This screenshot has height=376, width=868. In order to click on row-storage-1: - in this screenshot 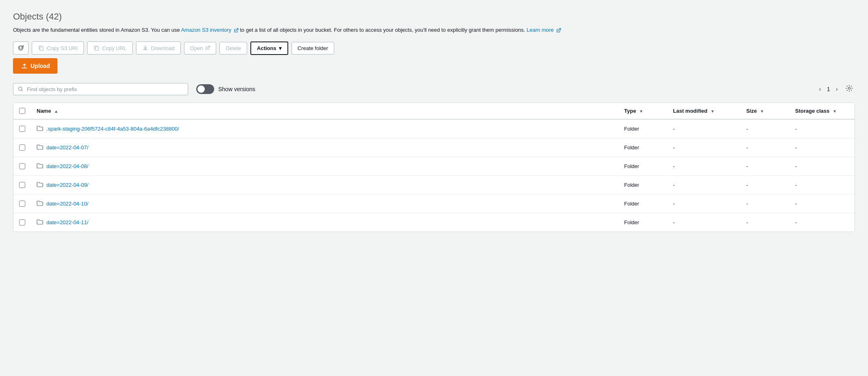, I will do `click(822, 147)`.